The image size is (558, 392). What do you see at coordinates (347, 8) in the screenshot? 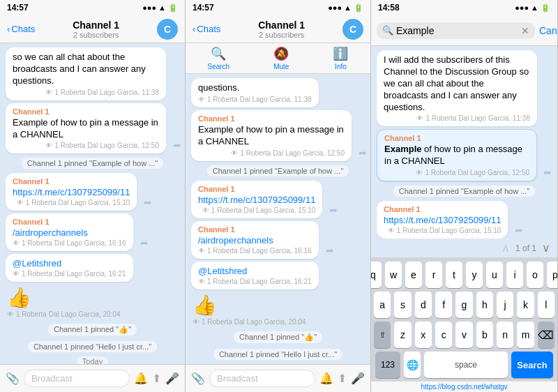
I see `wifi-icon-2: ▲` at bounding box center [347, 8].